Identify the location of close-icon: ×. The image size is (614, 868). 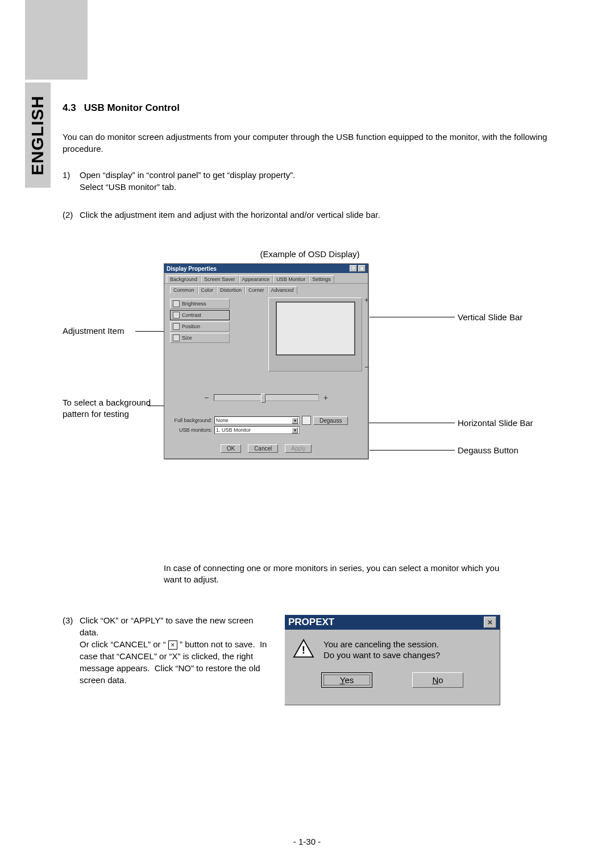
(490, 622).